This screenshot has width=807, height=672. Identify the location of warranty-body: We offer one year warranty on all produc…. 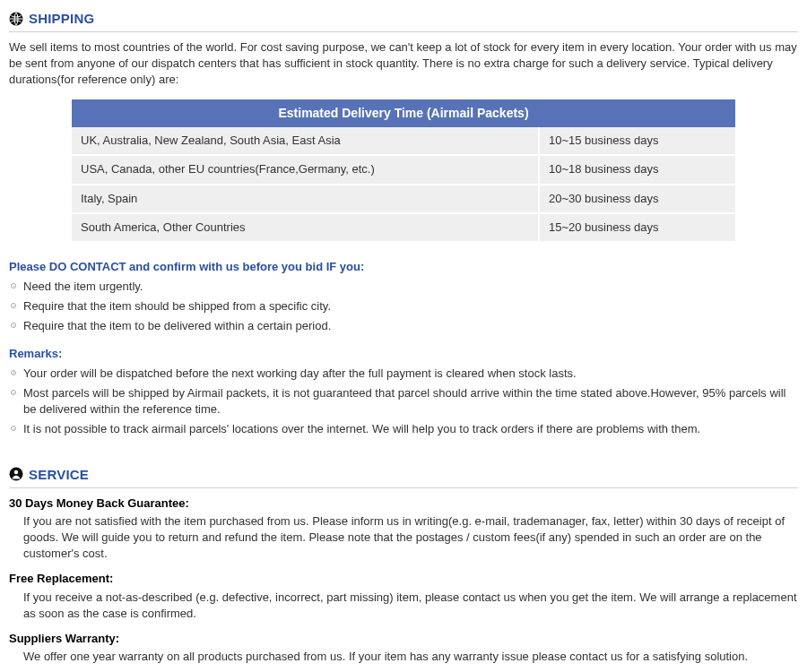
(404, 657).